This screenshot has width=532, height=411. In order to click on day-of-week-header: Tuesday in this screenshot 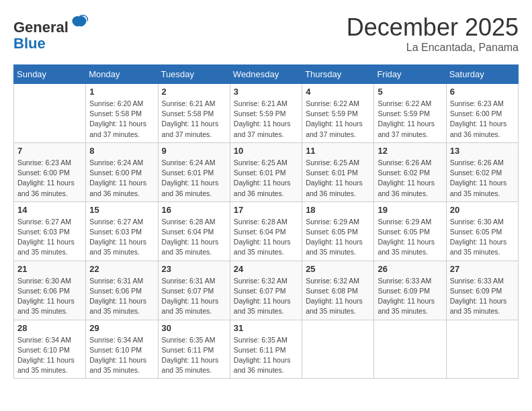, I will do `click(193, 75)`.